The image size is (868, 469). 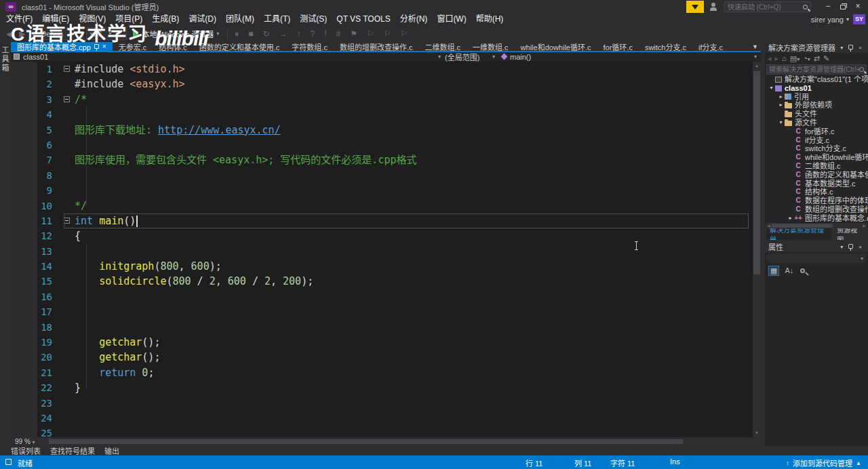 What do you see at coordinates (618, 46) in the screenshot?
I see `document-tab: for循环.c` at bounding box center [618, 46].